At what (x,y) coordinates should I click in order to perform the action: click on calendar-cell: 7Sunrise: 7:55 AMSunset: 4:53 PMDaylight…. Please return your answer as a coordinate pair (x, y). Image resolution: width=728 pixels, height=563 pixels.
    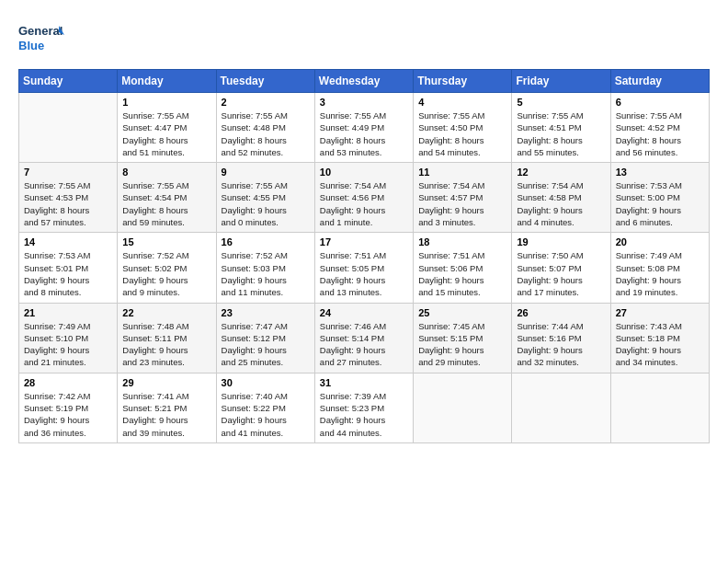
    Looking at the image, I should click on (68, 198).